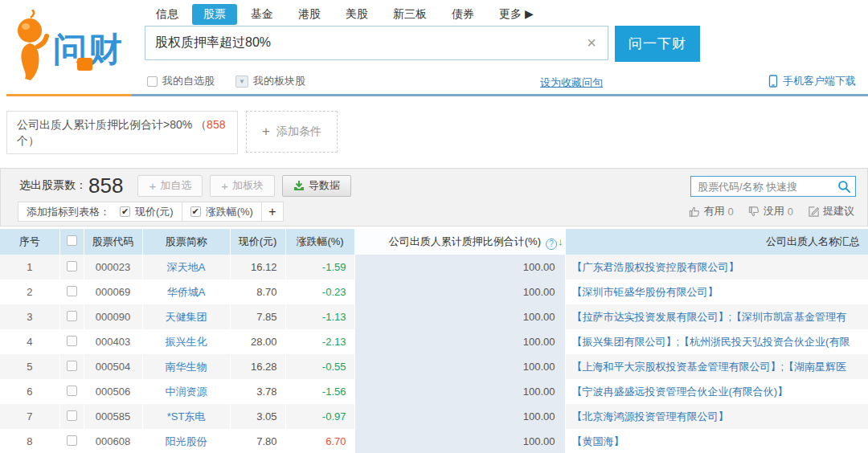 The height and width of the screenshot is (453, 868). What do you see at coordinates (717, 242) in the screenshot?
I see `header-companies: 公司出质人名称汇总` at bounding box center [717, 242].